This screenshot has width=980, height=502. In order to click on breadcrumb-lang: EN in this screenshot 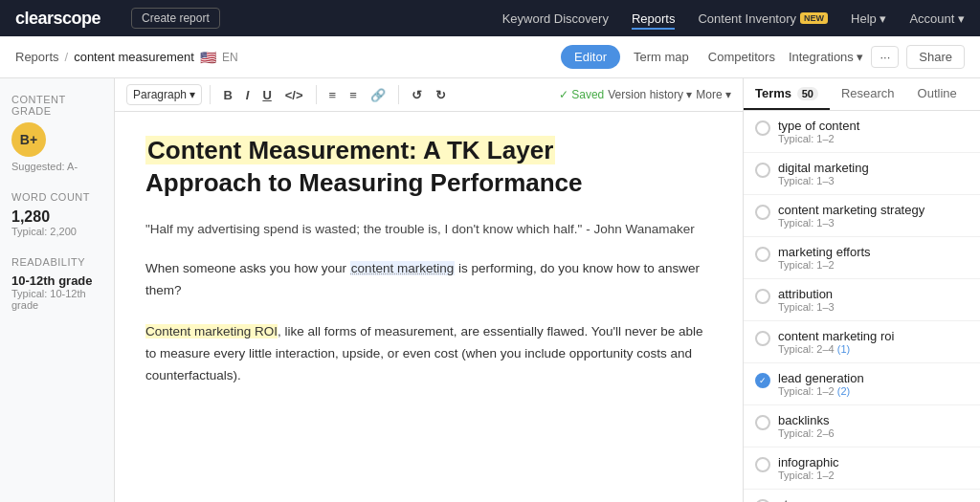, I will do `click(230, 57)`.